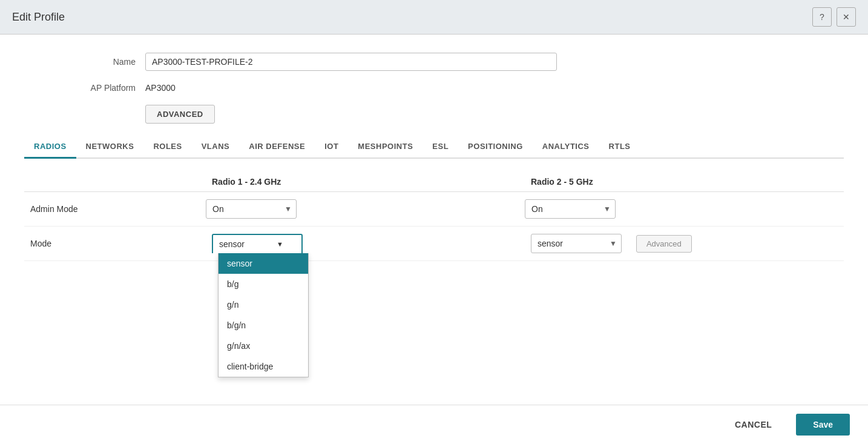 The height and width of the screenshot is (444, 868). I want to click on mode-radio1-cell: sensor ▼ sensor b/g g/n b/g/n g/n/ax cli…, so click(366, 244).